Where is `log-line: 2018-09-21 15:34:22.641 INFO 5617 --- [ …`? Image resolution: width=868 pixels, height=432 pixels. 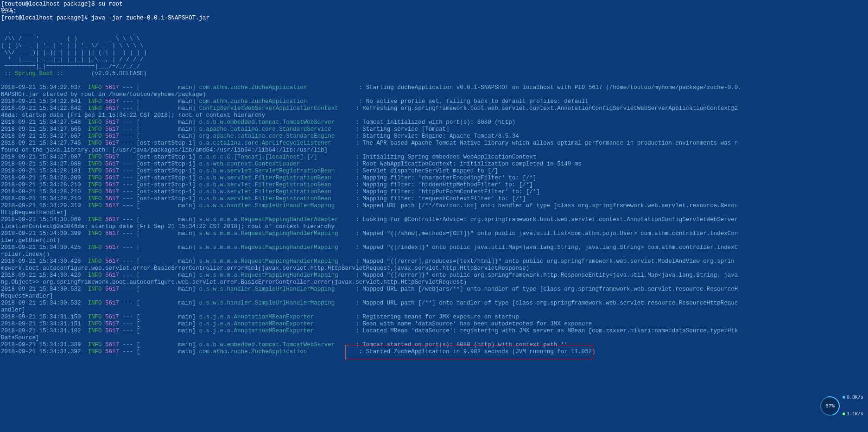
log-line: 2018-09-21 15:34:22.641 INFO 5617 --- [ … is located at coordinates (371, 102).